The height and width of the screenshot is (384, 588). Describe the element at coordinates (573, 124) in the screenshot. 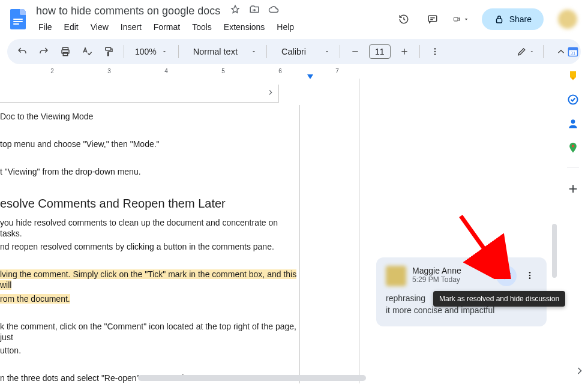

I see `contacts-app-icon` at that location.